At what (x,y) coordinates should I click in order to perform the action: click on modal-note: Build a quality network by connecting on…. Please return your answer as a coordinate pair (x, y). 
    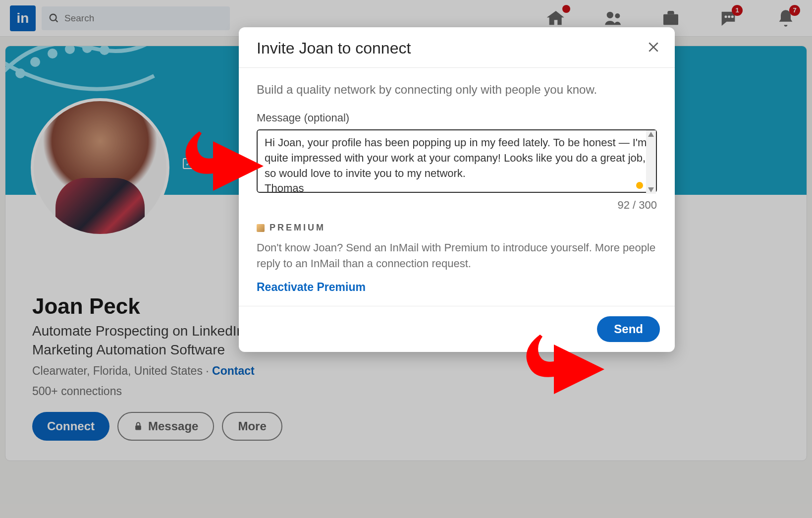
    Looking at the image, I should click on (457, 90).